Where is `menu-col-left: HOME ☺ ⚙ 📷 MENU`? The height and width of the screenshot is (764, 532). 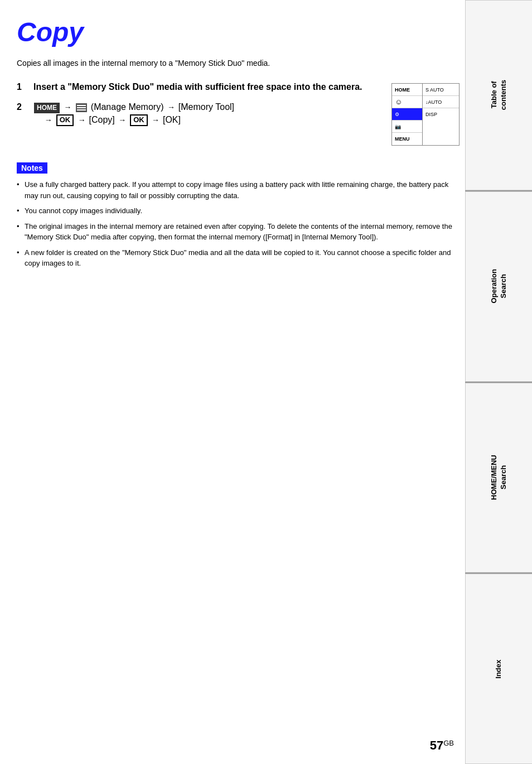
menu-col-left: HOME ☺ ⚙ 📷 MENU is located at coordinates (407, 114).